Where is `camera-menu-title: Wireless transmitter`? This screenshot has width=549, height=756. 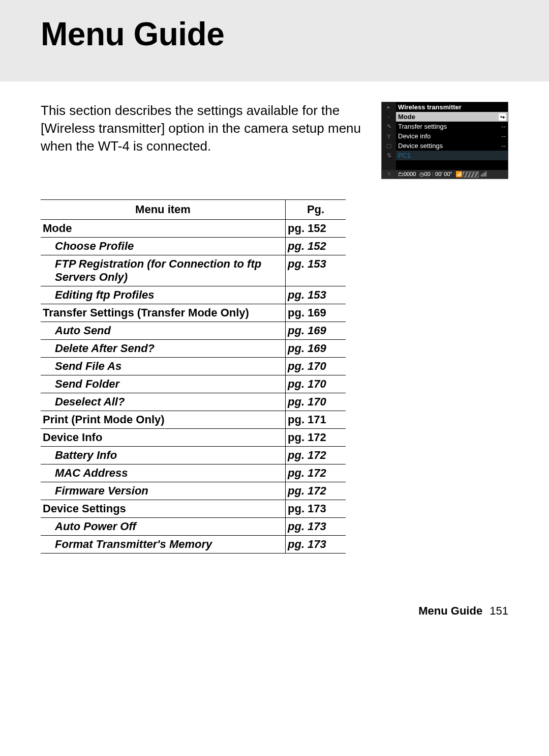
camera-menu-title: Wireless transmitter is located at coordinates (452, 107).